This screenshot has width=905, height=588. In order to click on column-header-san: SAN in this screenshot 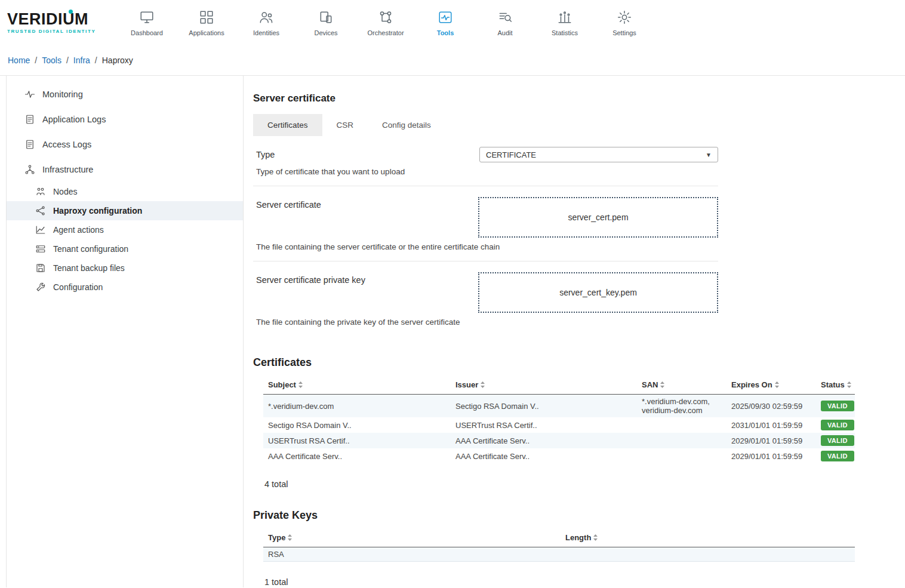, I will do `click(682, 386)`.